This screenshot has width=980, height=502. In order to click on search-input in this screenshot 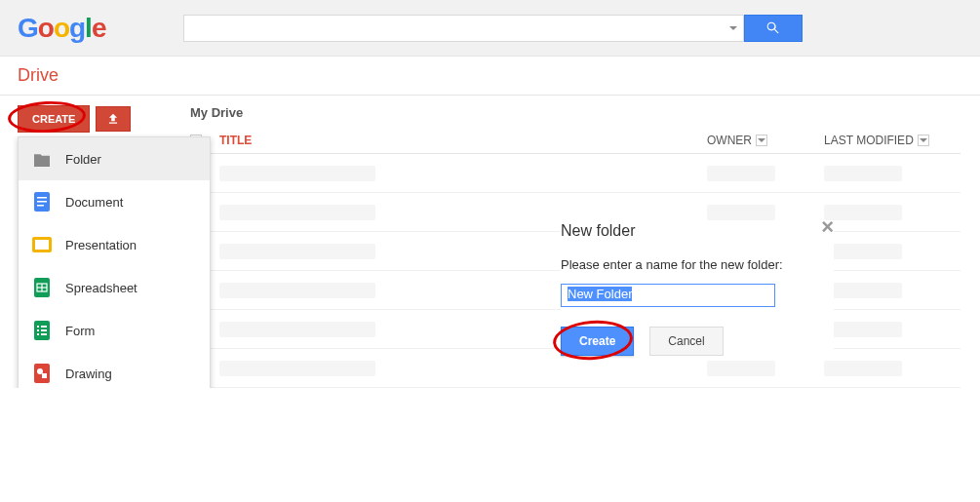, I will do `click(452, 28)`.